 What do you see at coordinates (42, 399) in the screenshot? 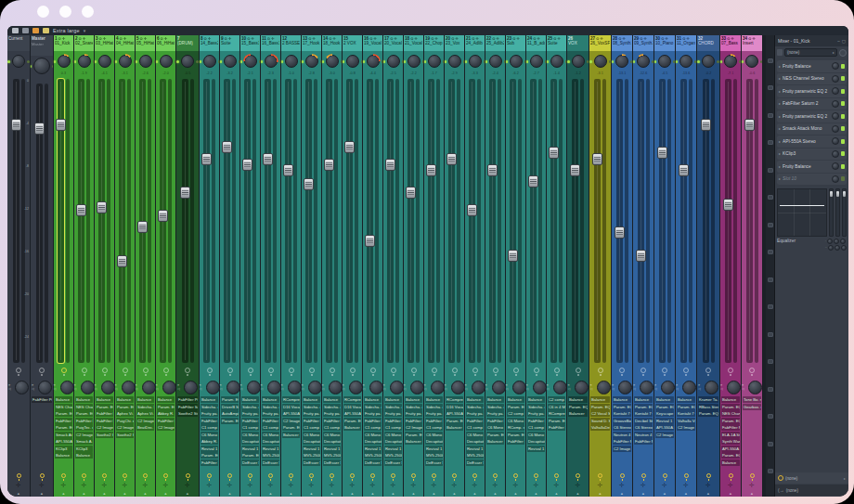
I see `effect-name: FabFilter Pro-L 2` at bounding box center [42, 399].